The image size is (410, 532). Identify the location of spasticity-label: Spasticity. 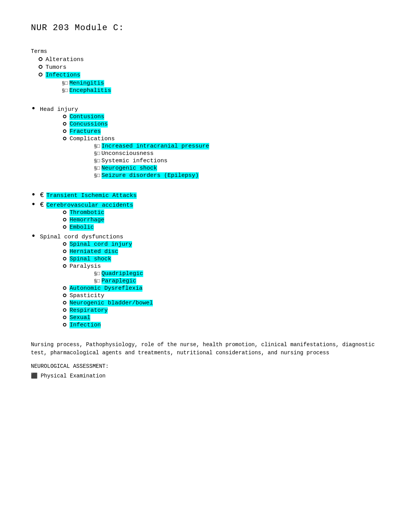
(87, 296).